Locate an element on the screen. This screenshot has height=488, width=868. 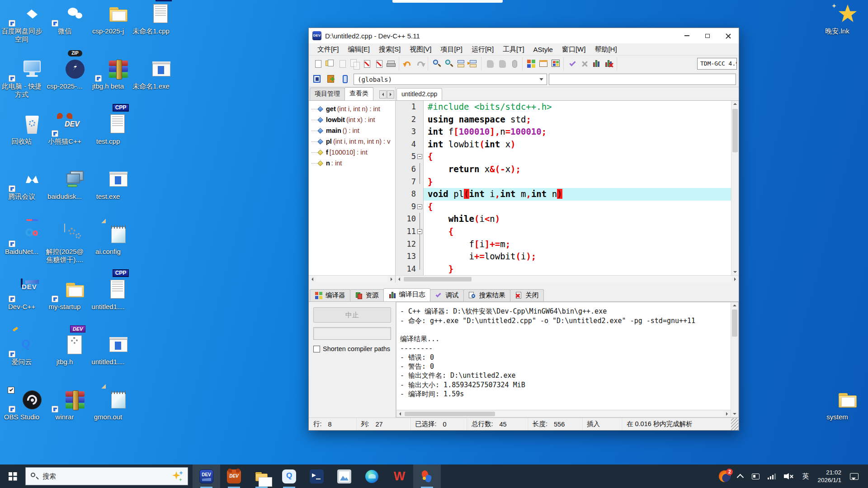
replace-all-icon is located at coordinates (474, 64).